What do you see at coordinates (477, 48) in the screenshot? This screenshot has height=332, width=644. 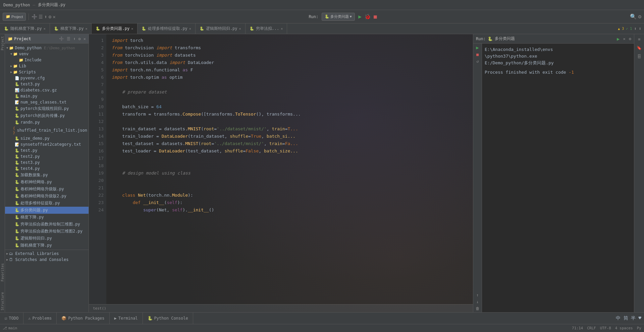 I see `run-play-icon: ▶` at bounding box center [477, 48].